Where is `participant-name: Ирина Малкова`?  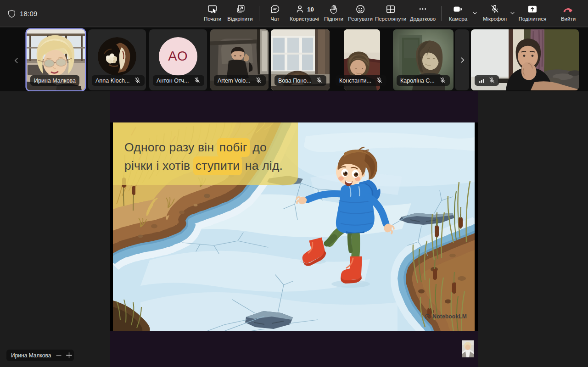 participant-name: Ирина Малкова is located at coordinates (55, 81).